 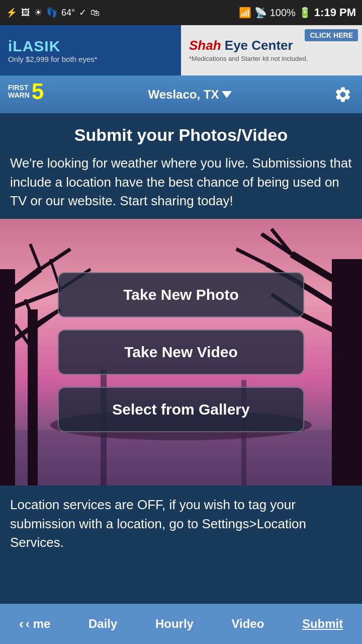 What do you see at coordinates (181, 295) in the screenshot?
I see `take-photo-button: Take New Photo` at bounding box center [181, 295].